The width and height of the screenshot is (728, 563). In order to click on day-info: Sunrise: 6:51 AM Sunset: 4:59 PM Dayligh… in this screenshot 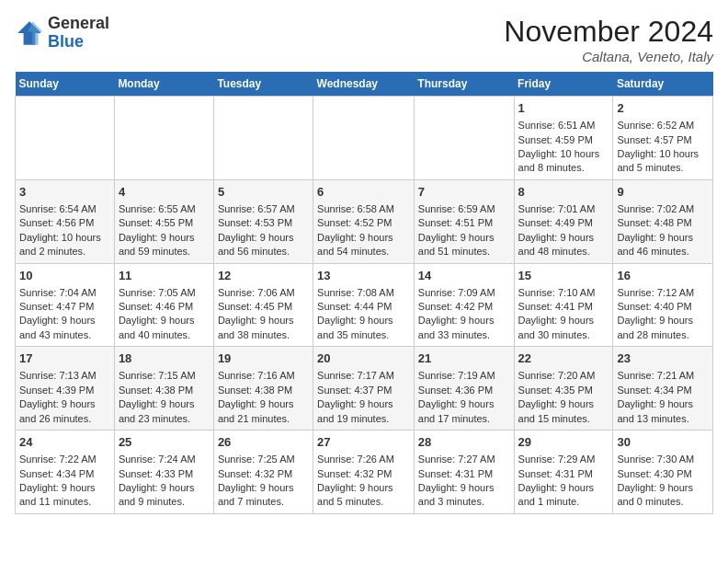, I will do `click(559, 146)`.